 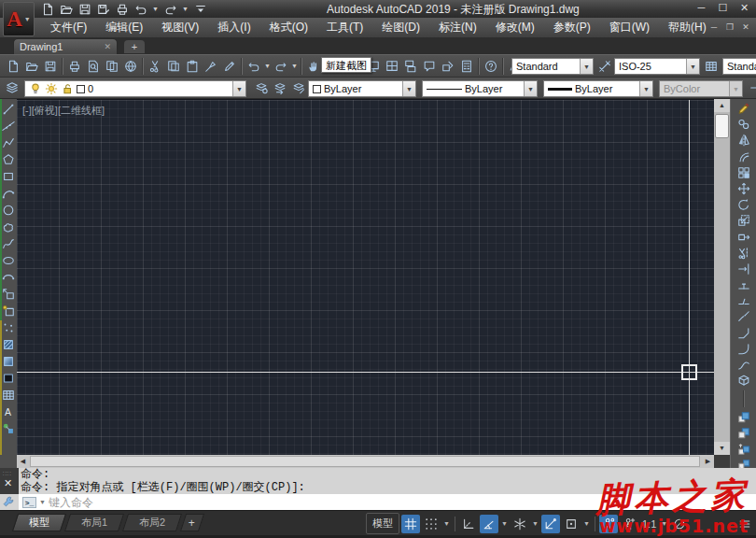 I want to click on command-prompt-icon: >_, so click(x=30, y=503).